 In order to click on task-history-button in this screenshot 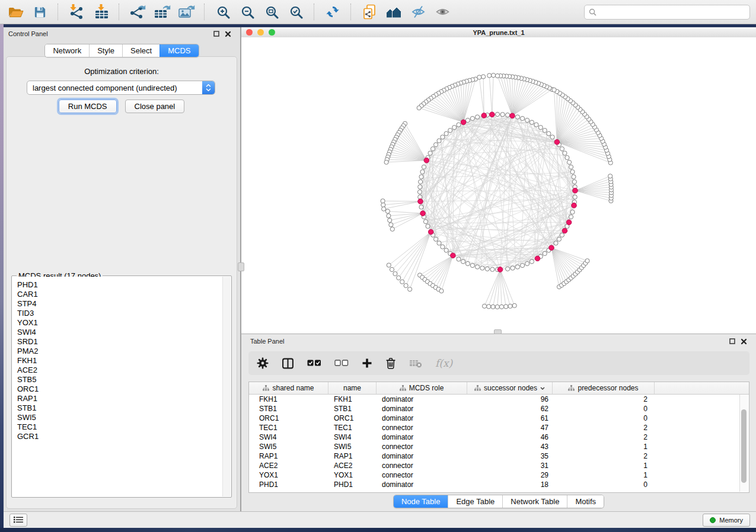, I will do `click(18, 520)`.